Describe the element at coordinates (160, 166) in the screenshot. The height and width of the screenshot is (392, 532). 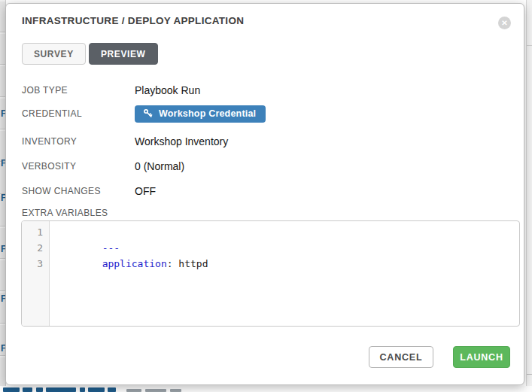
I see `verbosity-value: 0 (Normal)` at that location.